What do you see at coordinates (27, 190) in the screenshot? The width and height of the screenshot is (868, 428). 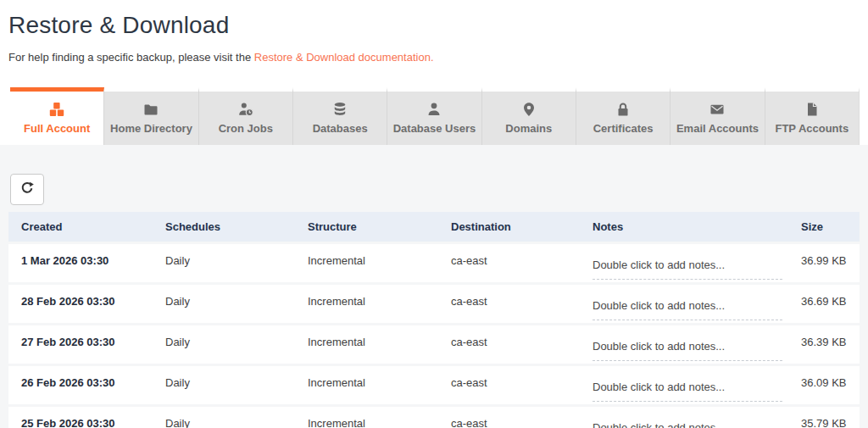 I see `refresh-icon` at bounding box center [27, 190].